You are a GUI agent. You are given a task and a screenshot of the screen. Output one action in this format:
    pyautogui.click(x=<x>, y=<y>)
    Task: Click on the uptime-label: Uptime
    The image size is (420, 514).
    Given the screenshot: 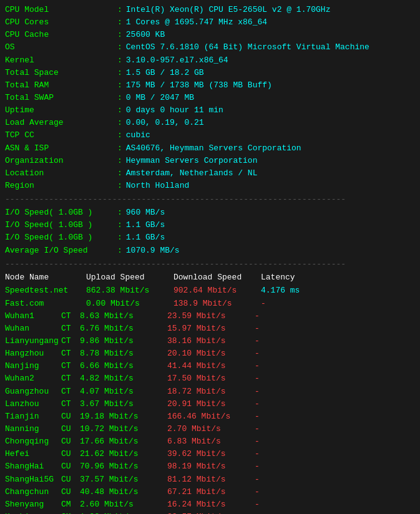 What is the action you would take?
    pyautogui.click(x=61, y=110)
    